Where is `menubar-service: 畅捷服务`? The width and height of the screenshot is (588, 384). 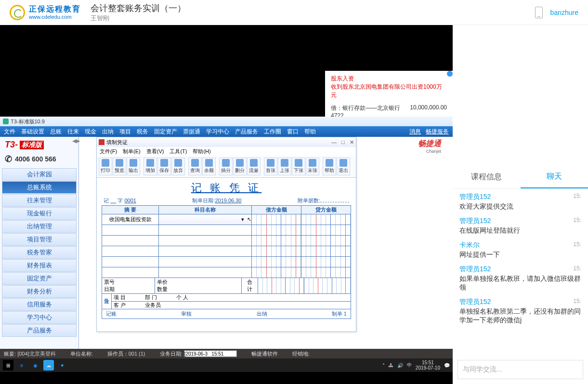 menubar-service: 畅捷服务 is located at coordinates (437, 132).